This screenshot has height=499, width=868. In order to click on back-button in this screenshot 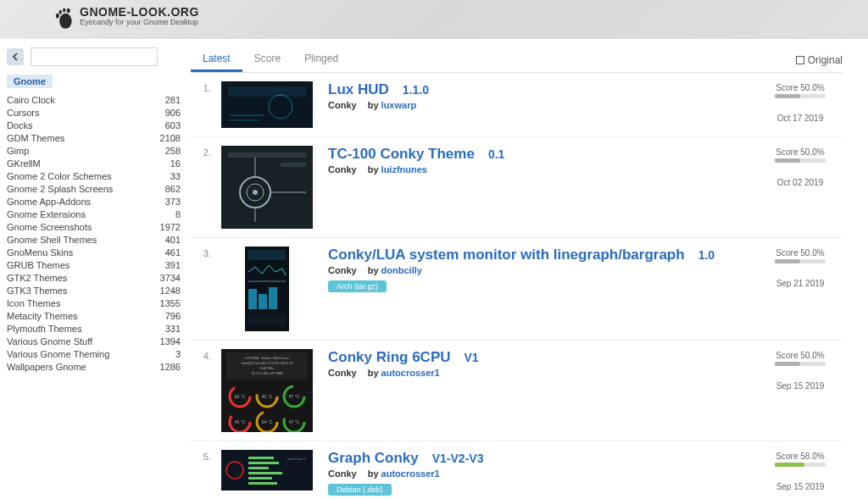, I will do `click(15, 57)`.